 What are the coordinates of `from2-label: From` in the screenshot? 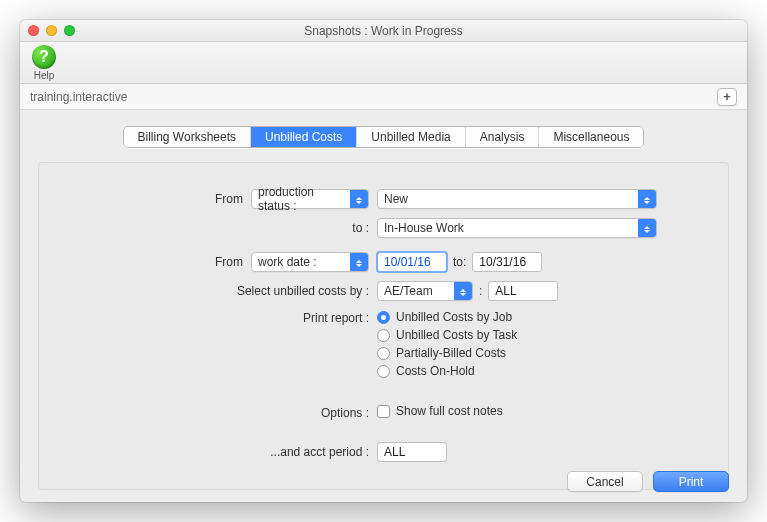 It's located at (167, 262).